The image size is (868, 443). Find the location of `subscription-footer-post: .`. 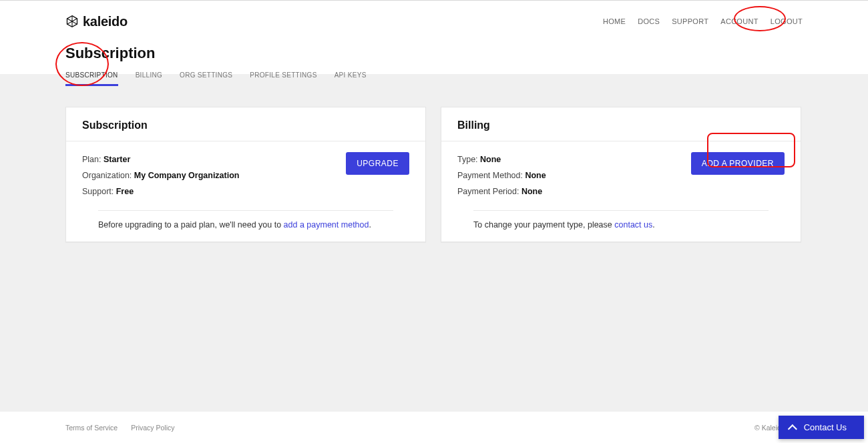

subscription-footer-post: . is located at coordinates (370, 225).